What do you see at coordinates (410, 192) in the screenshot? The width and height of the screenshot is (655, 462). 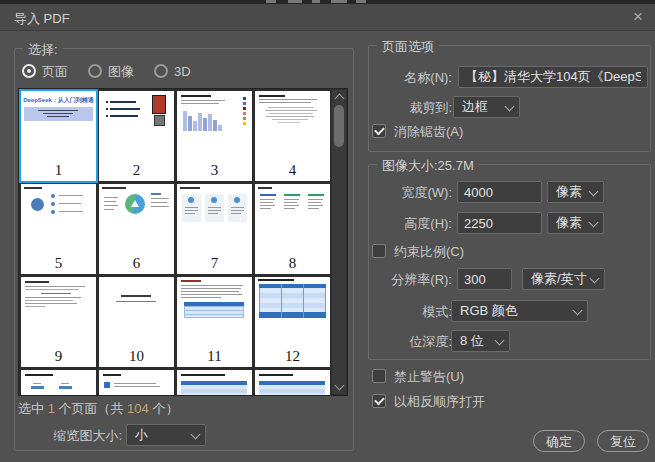 I see `width-label: 宽度(W):` at bounding box center [410, 192].